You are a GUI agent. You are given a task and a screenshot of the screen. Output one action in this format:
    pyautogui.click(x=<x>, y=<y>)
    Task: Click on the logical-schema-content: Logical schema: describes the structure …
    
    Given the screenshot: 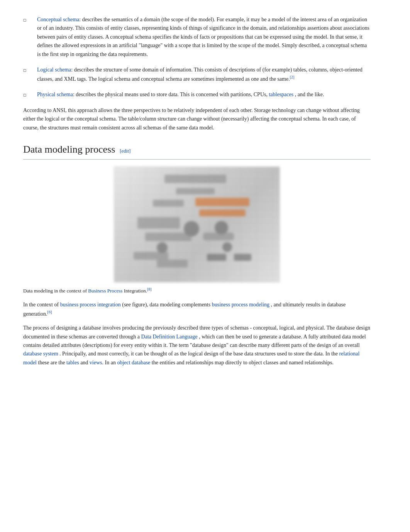 What is the action you would take?
    pyautogui.click(x=204, y=75)
    